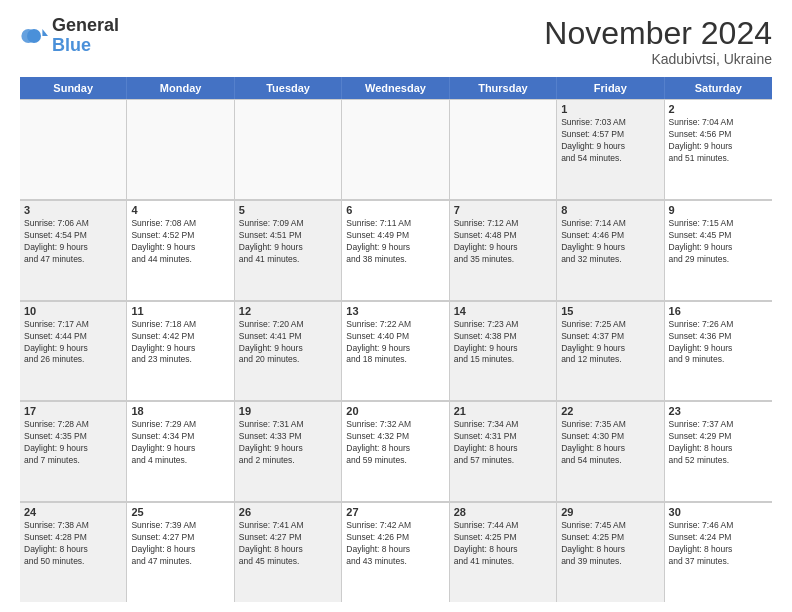 Image resolution: width=792 pixels, height=612 pixels. What do you see at coordinates (73, 512) in the screenshot?
I see `day-number: 24` at bounding box center [73, 512].